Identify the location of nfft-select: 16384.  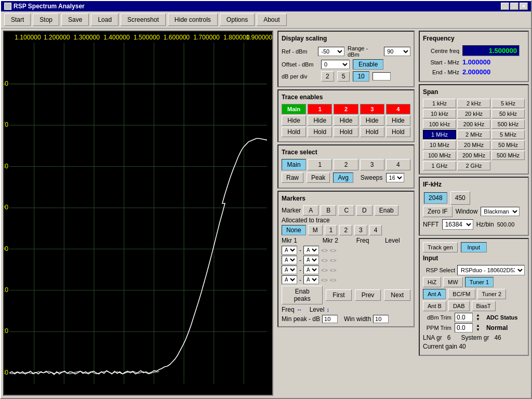
(458, 224).